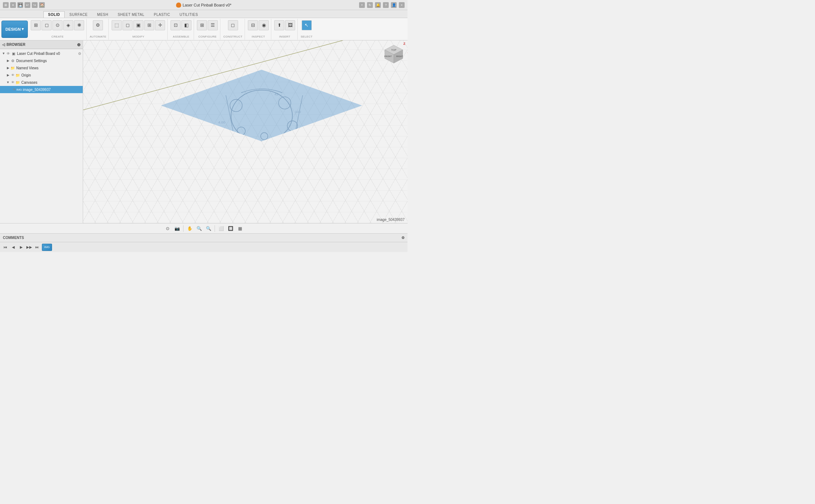 Image resolution: width=815 pixels, height=504 pixels. Describe the element at coordinates (138, 25) in the screenshot. I see `chamfer-icon: ▣` at that location.